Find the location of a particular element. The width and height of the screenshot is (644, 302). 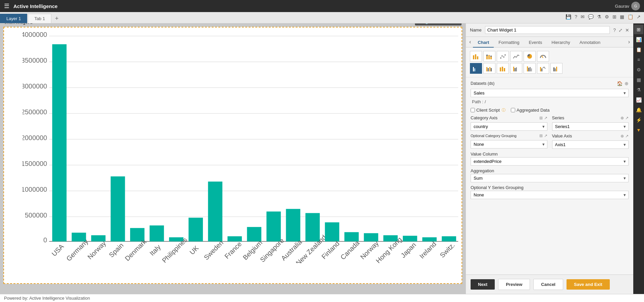

more-icon: ⋮ is located at coordinates (456, 24).